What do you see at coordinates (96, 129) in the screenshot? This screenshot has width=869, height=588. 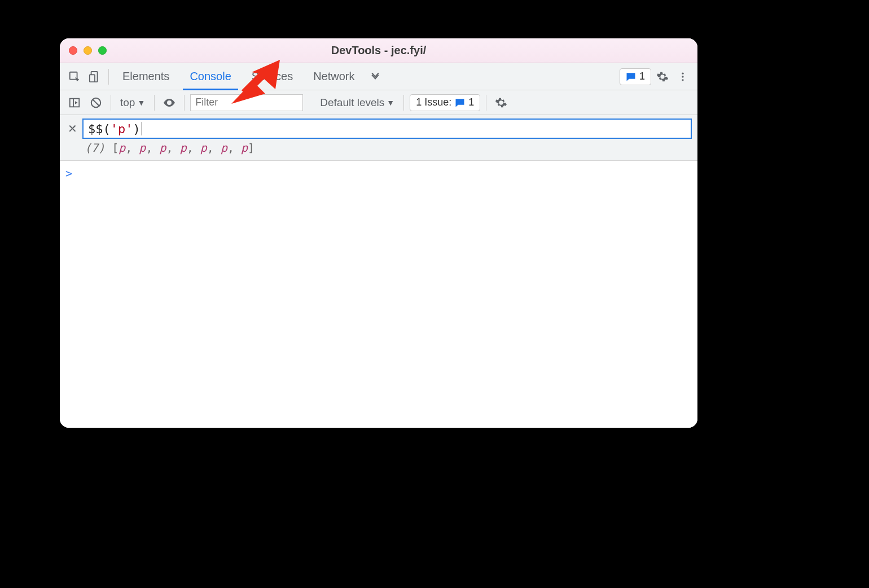 I see `token-identifier: $$` at bounding box center [96, 129].